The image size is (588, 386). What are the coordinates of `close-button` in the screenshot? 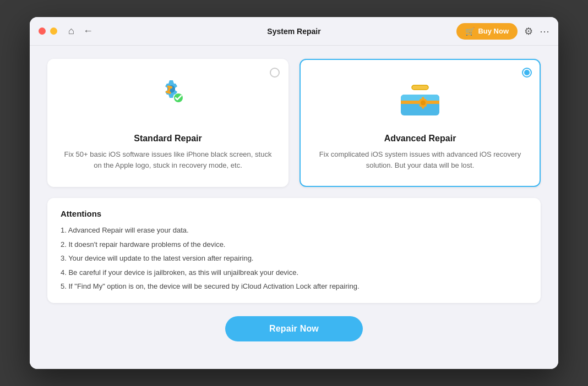 It's located at (42, 31).